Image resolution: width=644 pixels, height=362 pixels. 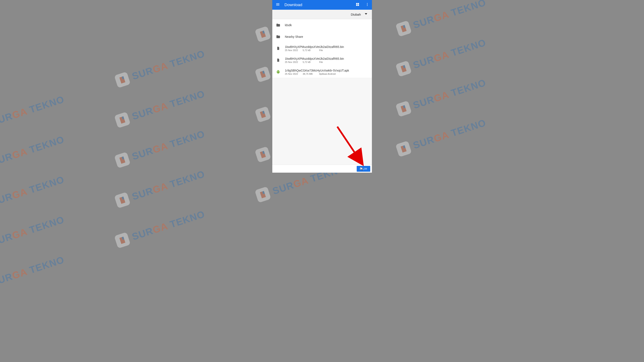 I want to click on view-grid-button, so click(x=358, y=5).